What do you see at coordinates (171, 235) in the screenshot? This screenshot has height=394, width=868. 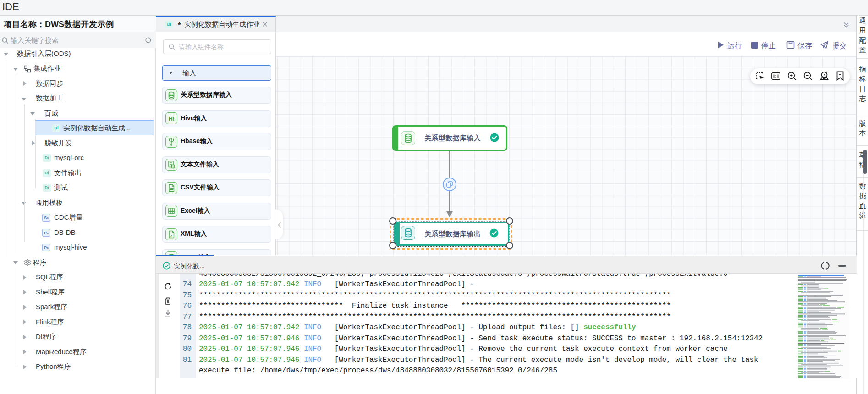 I see `svg-text: x` at bounding box center [171, 235].